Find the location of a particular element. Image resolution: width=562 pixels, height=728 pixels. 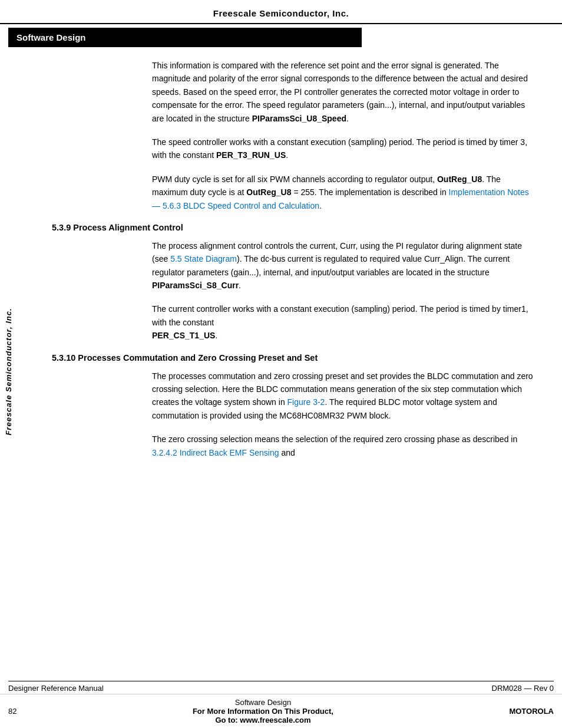

impl-notes-link: Implementation Notes — 5.6.3 BLDC Speed … is located at coordinates (340, 199).